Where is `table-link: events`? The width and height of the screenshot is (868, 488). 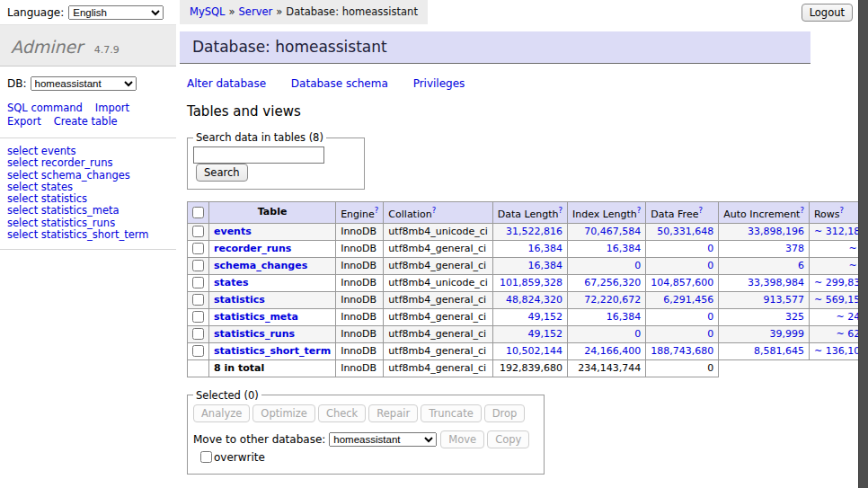
table-link: events is located at coordinates (233, 232).